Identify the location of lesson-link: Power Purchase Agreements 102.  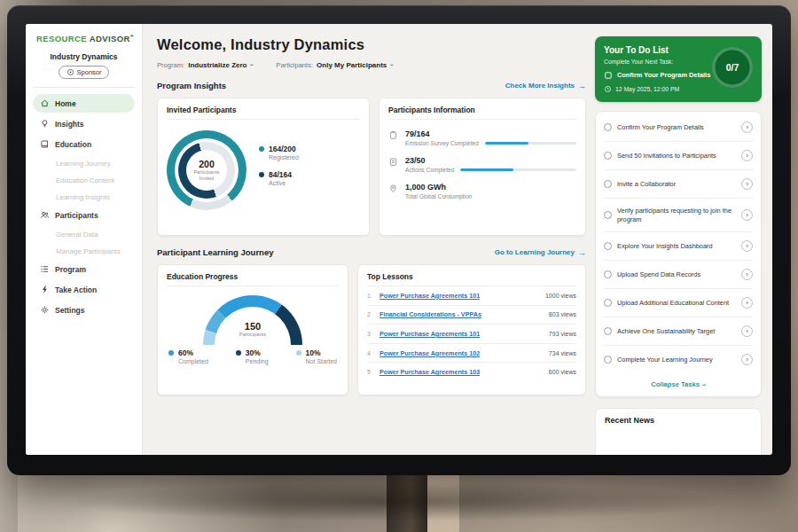
(429, 353).